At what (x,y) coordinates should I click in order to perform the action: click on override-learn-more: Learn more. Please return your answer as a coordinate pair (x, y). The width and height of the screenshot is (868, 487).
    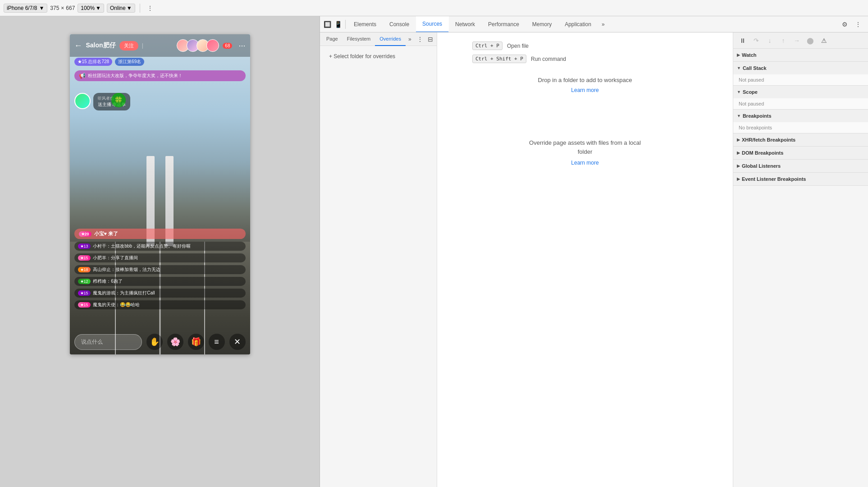
    Looking at the image, I should click on (585, 163).